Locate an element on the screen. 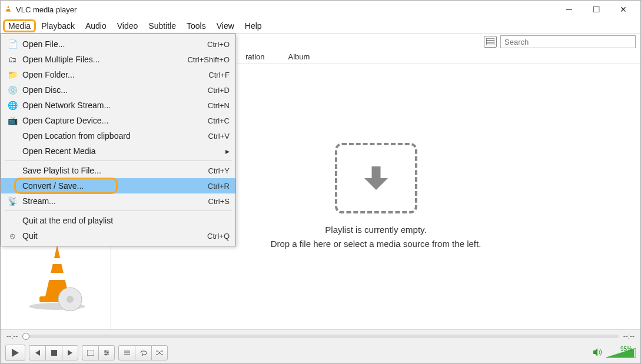 This screenshot has width=641, height=364. menu-item-label: Open Disc... is located at coordinates (113, 90).